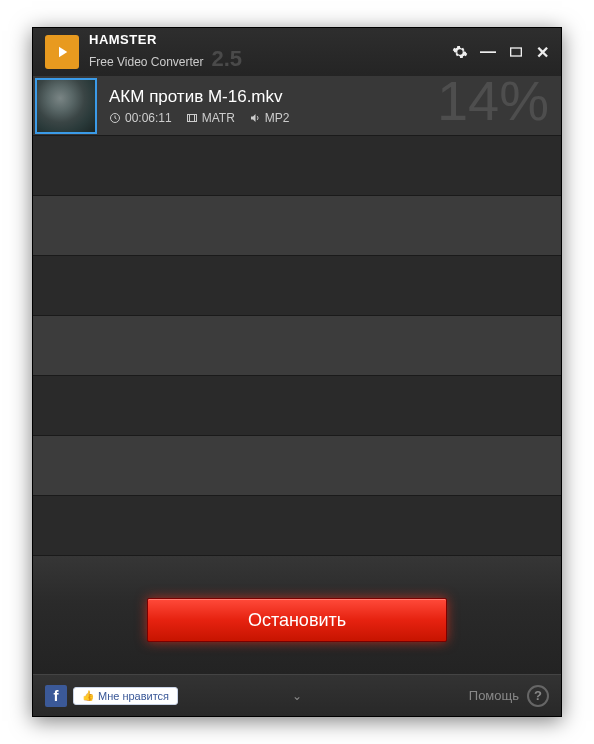 This screenshot has height=744, width=594. Describe the element at coordinates (255, 118) in the screenshot. I see `speaker-icon` at that location.